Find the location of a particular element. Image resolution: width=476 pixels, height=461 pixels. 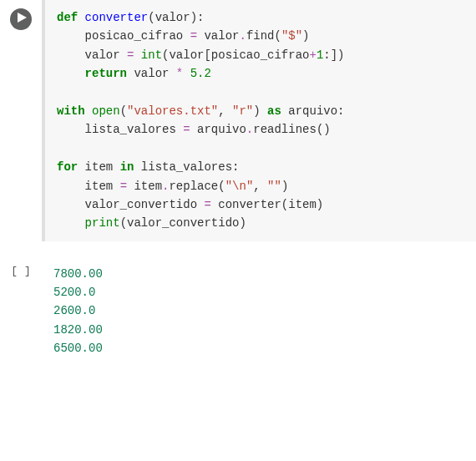

code-token: replace( is located at coordinates (197, 186).